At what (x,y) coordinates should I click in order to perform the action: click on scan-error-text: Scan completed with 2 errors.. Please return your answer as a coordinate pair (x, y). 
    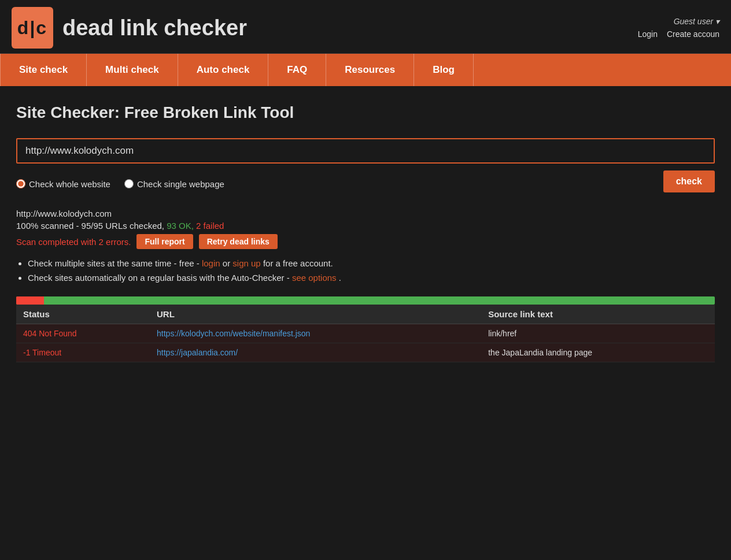
    Looking at the image, I should click on (73, 242).